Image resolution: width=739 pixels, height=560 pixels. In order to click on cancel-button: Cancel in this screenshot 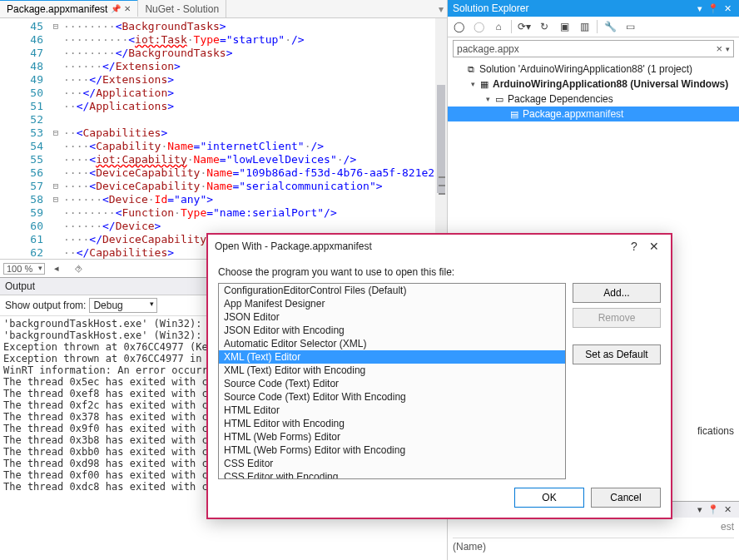, I will do `click(626, 498)`.